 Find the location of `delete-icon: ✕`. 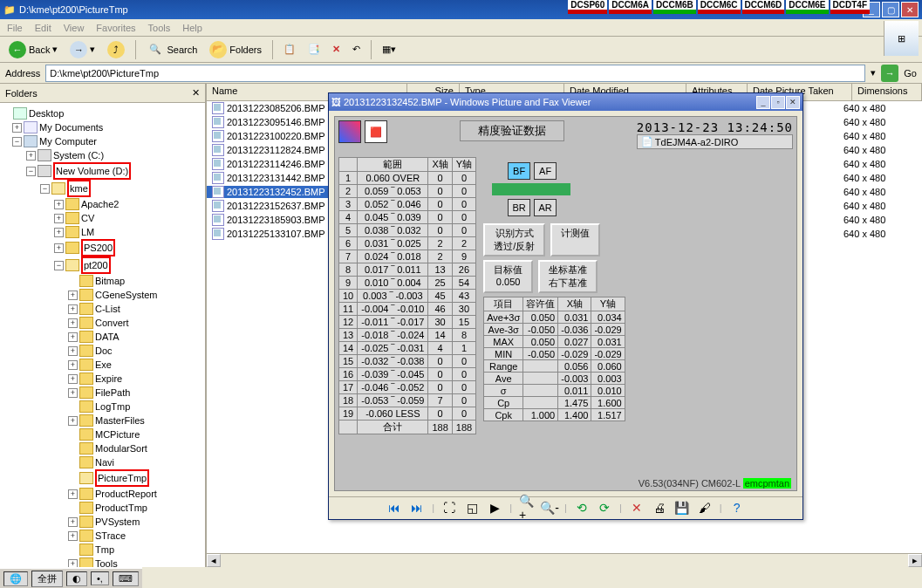

delete-icon: ✕ is located at coordinates (637, 508).